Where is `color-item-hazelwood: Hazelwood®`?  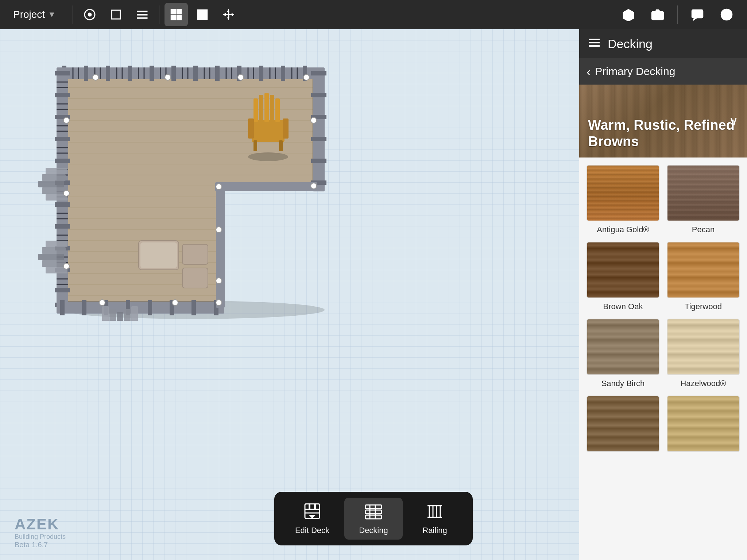
color-item-hazelwood: Hazelwood® is located at coordinates (703, 354).